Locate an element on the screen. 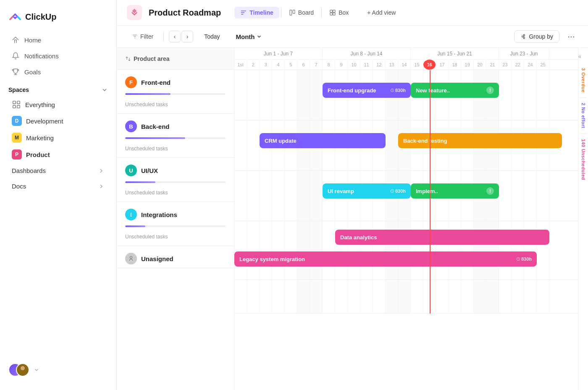 The image size is (588, 390). day-header: 23 is located at coordinates (505, 65).